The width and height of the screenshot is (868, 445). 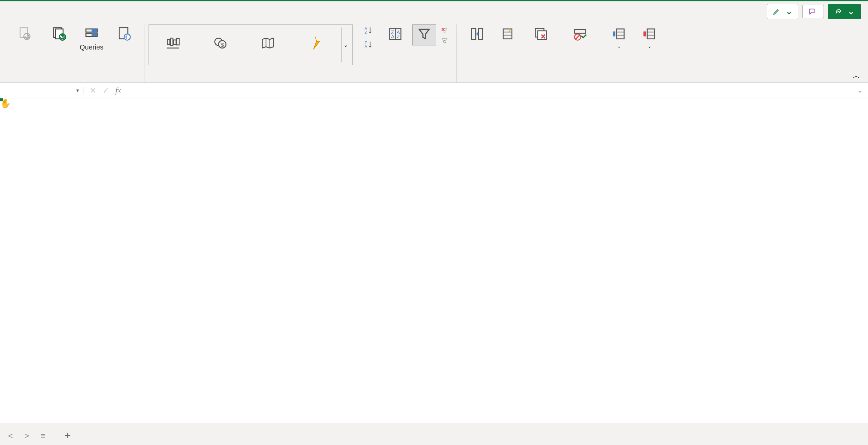 What do you see at coordinates (221, 45) in the screenshot?
I see `currencies-type-button: $` at bounding box center [221, 45].